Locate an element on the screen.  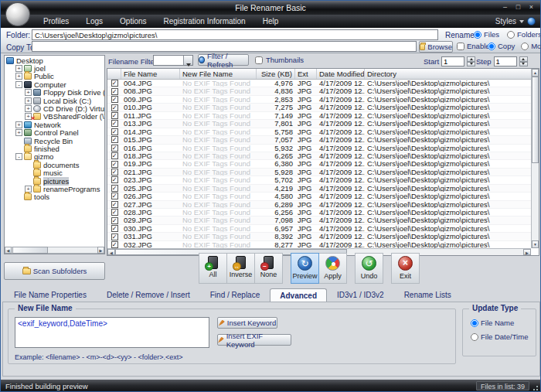
menu-item-logs: Logs is located at coordinates (94, 22).